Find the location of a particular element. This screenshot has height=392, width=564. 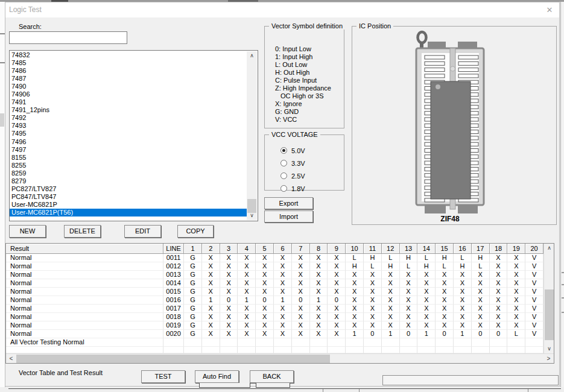

search-input is located at coordinates (68, 37).